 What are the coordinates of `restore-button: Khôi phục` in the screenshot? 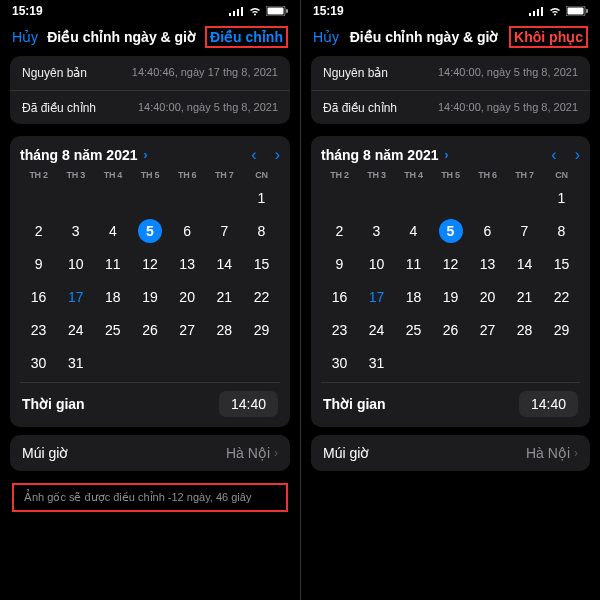 It's located at (548, 37).